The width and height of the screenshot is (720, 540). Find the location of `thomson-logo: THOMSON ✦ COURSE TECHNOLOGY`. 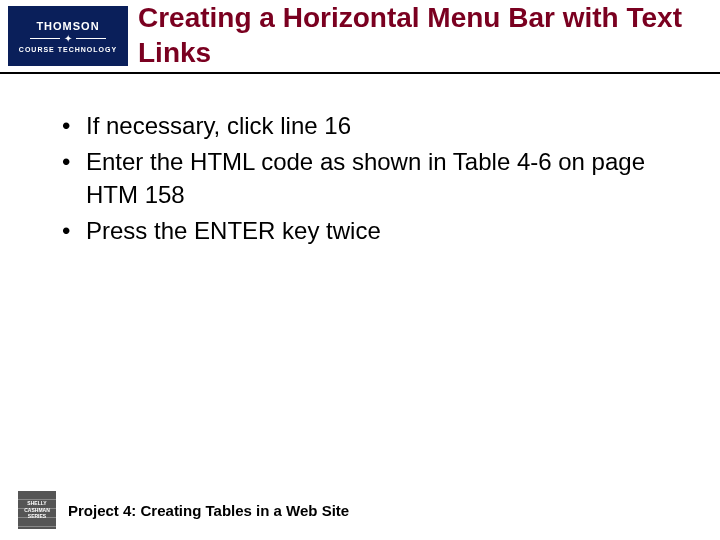

thomson-logo: THOMSON ✦ COURSE TECHNOLOGY is located at coordinates (68, 36).